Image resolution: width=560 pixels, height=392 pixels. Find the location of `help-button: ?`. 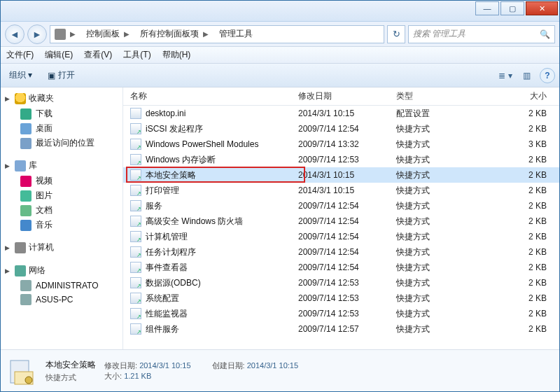

help-button: ? is located at coordinates (547, 76).